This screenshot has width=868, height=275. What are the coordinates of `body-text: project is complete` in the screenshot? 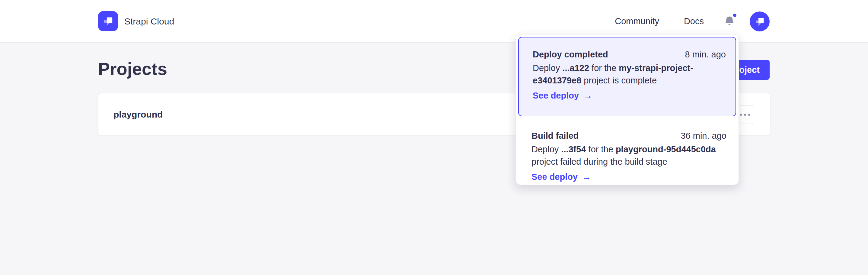 It's located at (619, 80).